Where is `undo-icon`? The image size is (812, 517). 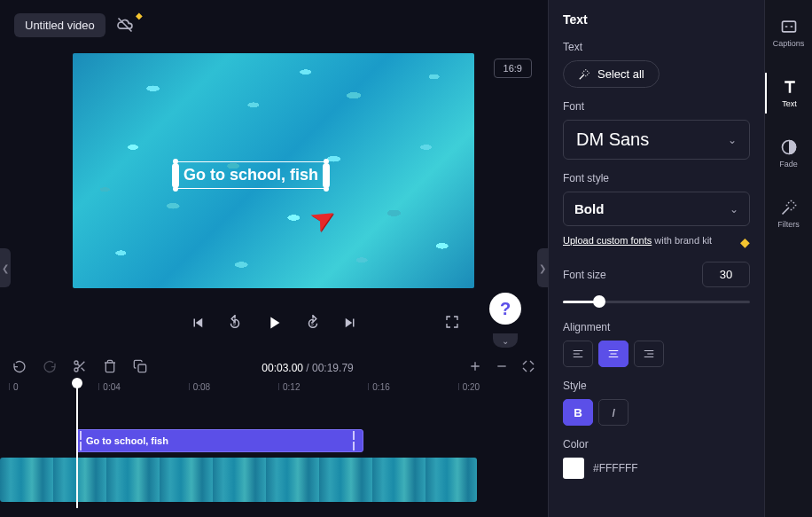
undo-icon is located at coordinates (20, 368).